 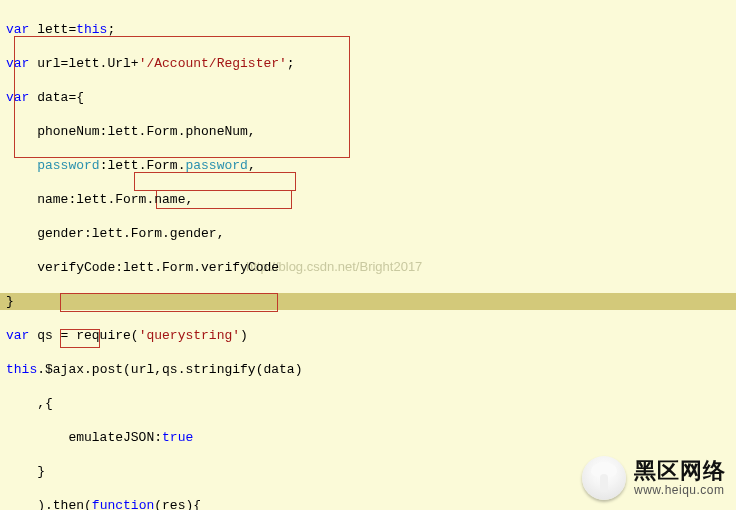 I want to click on code-line: var data={, so click(x=371, y=98).